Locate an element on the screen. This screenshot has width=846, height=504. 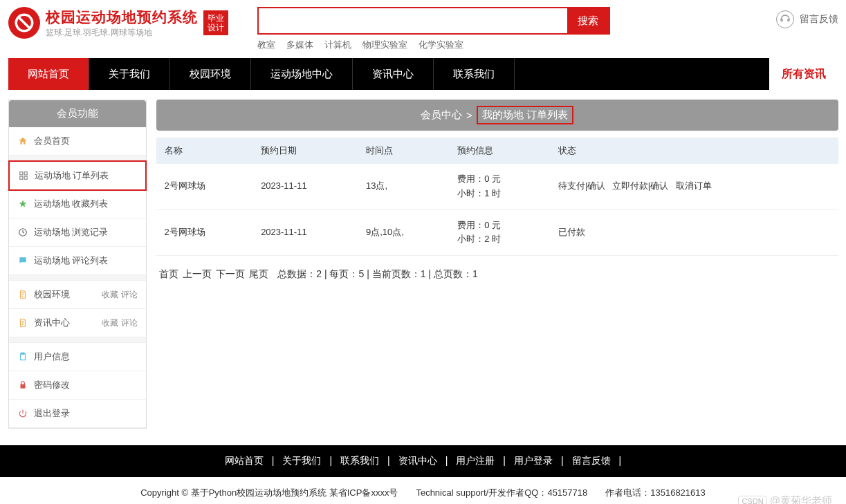
lock-icon is located at coordinates (23, 385).